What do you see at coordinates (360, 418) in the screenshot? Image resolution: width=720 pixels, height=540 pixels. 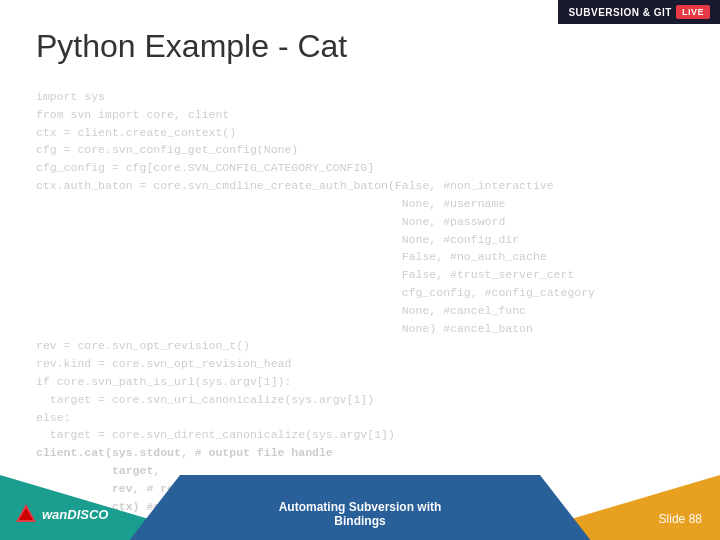 I see `code-line: else:` at bounding box center [360, 418].